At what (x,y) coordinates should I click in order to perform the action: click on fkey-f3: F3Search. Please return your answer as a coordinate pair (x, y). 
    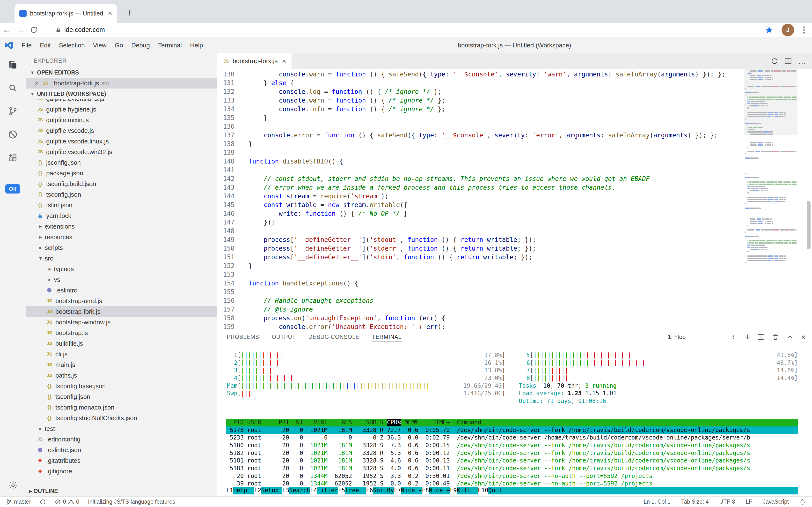
    Looking at the image, I should click on (296, 490).